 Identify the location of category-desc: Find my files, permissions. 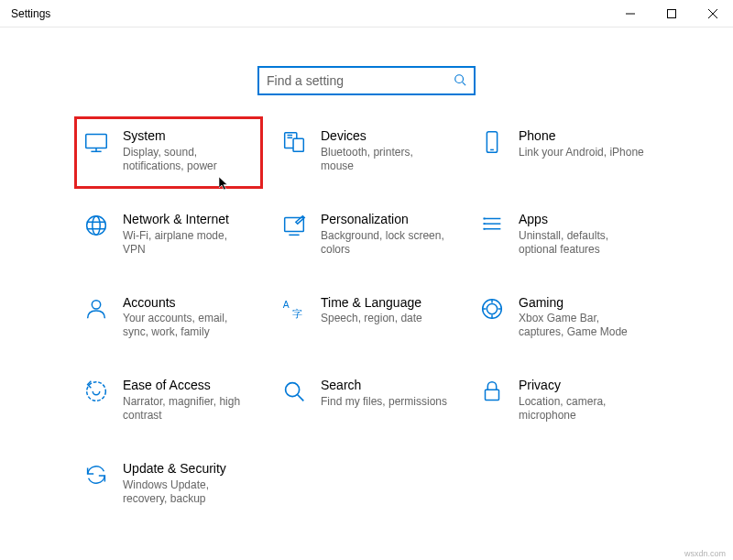
(384, 401).